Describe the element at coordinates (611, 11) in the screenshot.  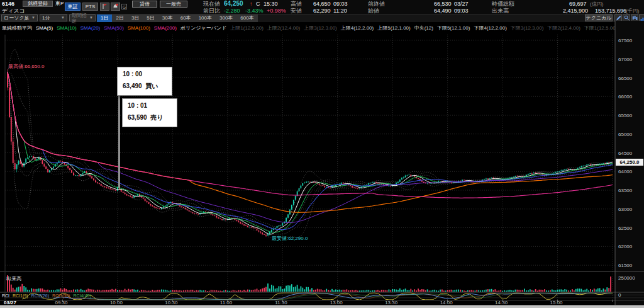
I see `turnover-value: 153,715,696` at that location.